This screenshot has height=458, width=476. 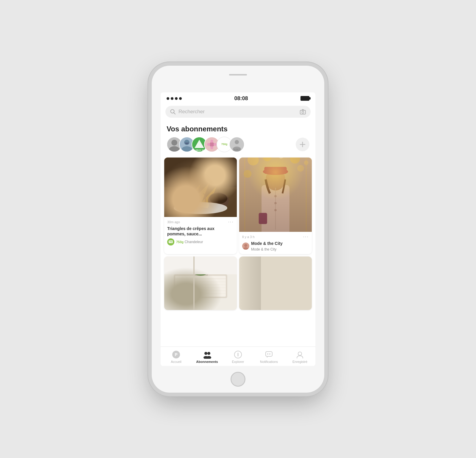 What do you see at coordinates (199, 150) in the screenshot?
I see `svg-text: LEROY M.` at bounding box center [199, 150].